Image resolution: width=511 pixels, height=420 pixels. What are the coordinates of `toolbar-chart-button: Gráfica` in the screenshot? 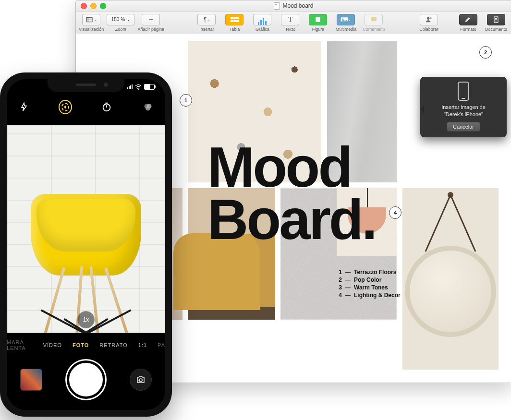 It's located at (262, 23).